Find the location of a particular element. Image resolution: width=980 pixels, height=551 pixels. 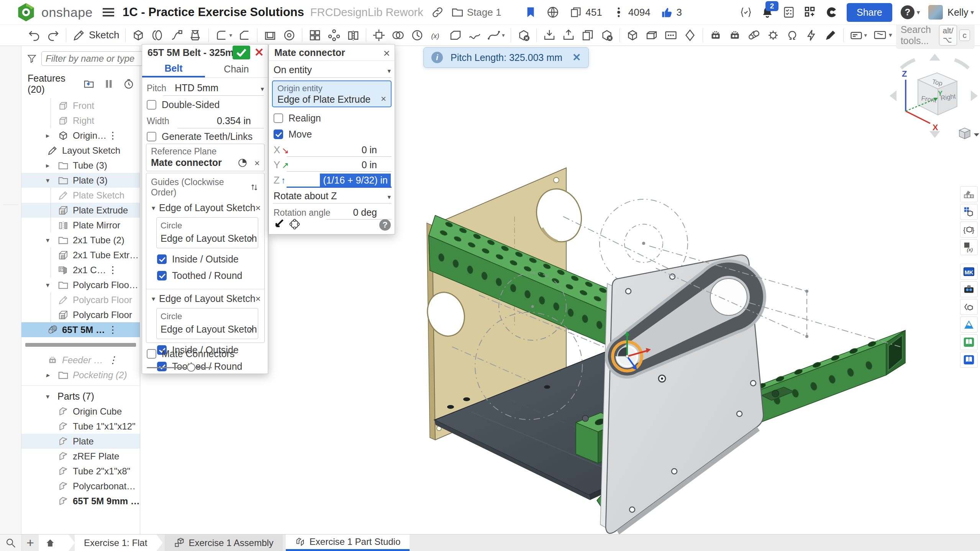

import-button: .s{fill:none;stroke:#4e4e4e;stroke-width… is located at coordinates (549, 35).